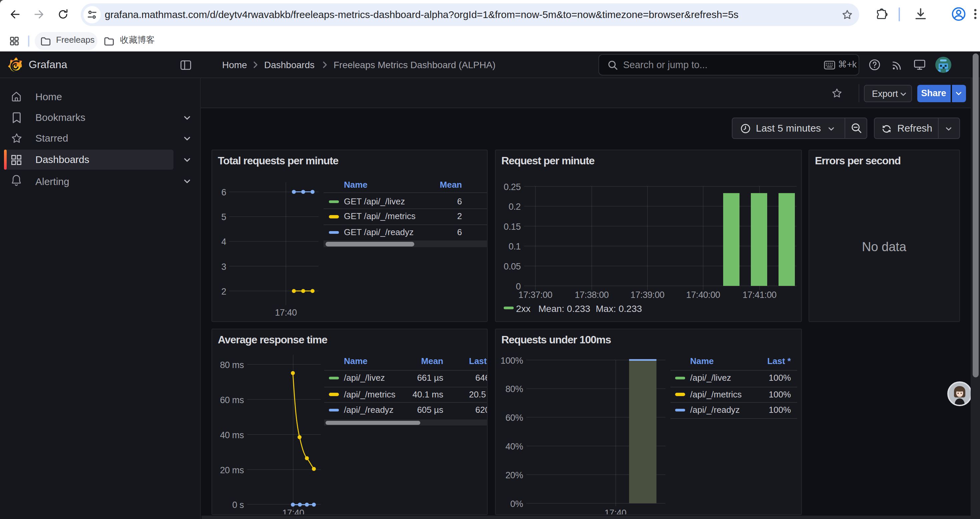  Describe the element at coordinates (514, 475) in the screenshot. I see `svg-text: 20%` at that location.